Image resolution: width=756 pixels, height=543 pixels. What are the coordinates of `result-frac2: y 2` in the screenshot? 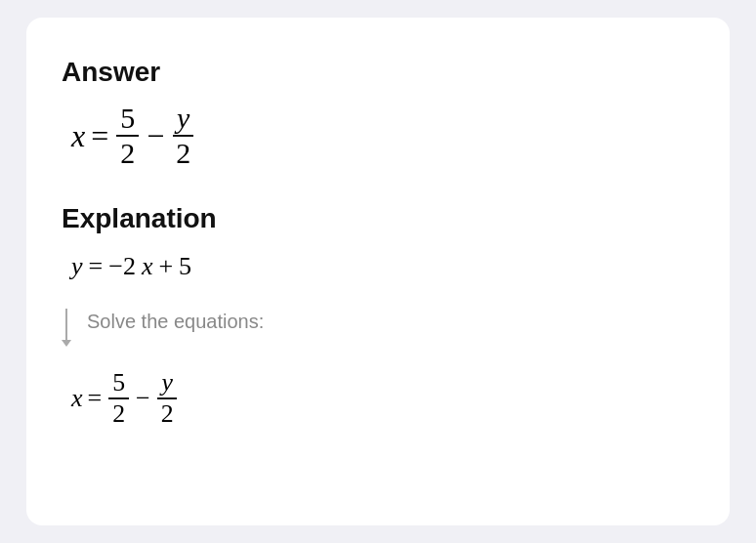 It's located at (168, 398).